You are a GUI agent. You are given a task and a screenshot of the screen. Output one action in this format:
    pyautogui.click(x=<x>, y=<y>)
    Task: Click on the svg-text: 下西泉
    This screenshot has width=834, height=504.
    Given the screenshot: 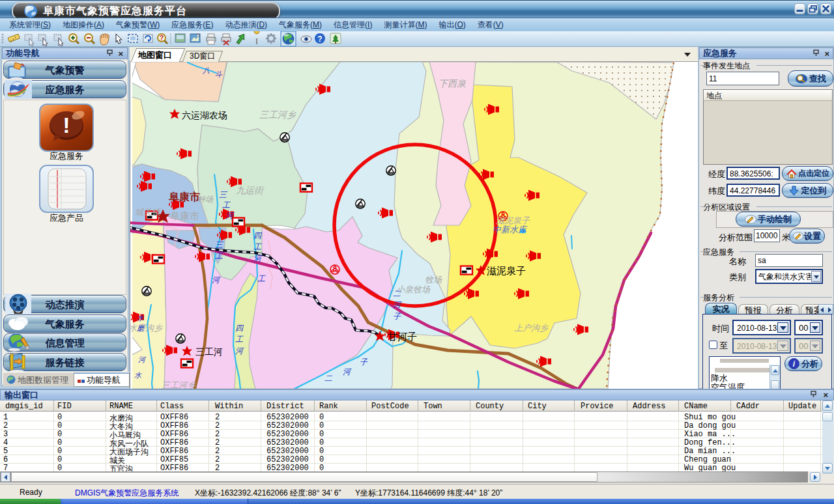 What is the action you would take?
    pyautogui.click(x=452, y=83)
    